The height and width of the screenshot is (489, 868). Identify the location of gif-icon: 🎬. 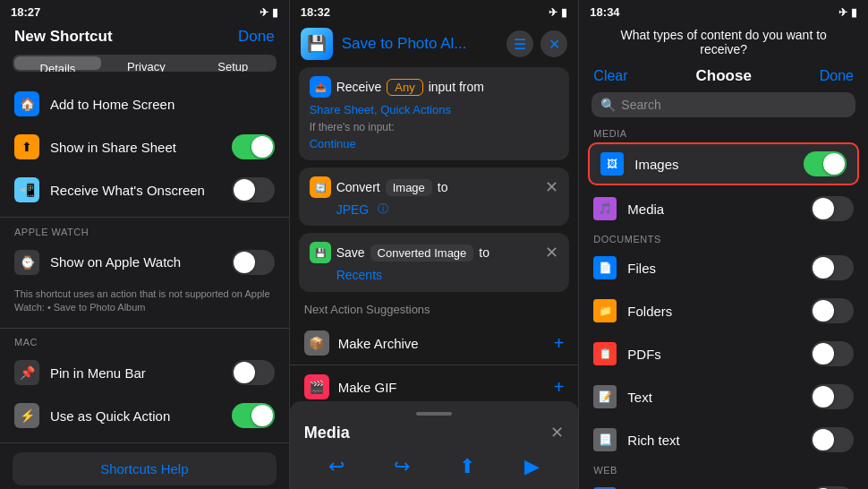
(317, 387).